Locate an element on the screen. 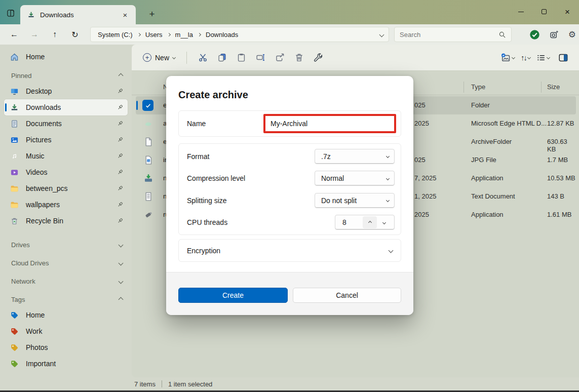  paste-icon is located at coordinates (241, 58).